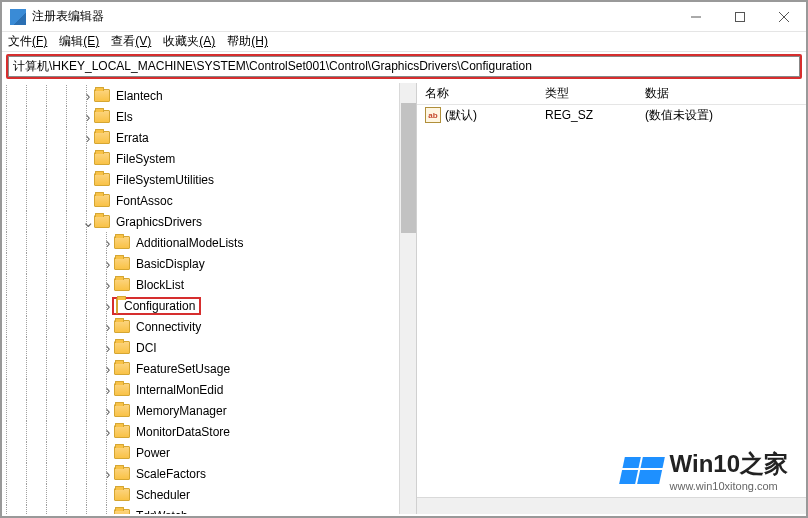 The image size is (808, 518). I want to click on tree-item: FileSystemUtilities, so click(209, 180).